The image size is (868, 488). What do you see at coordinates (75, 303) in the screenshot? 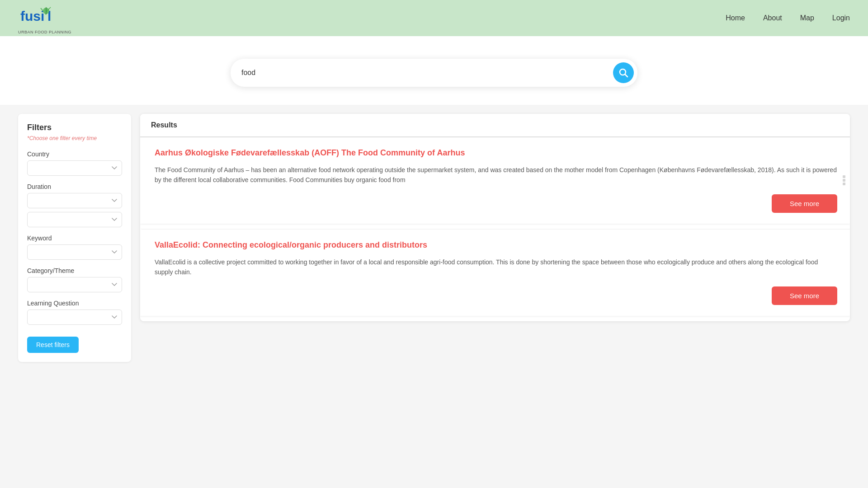
I see `learning-label: Learning Question` at bounding box center [75, 303].